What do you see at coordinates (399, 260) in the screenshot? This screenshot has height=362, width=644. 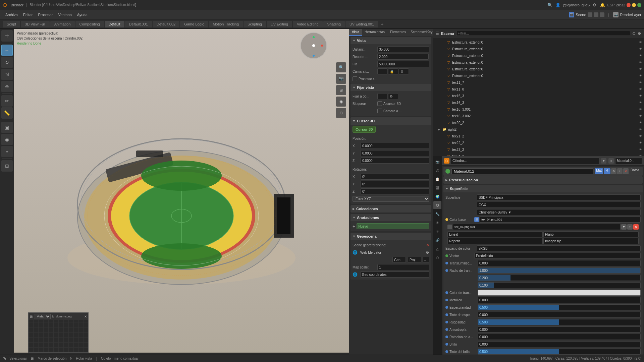 I see `geo-button: Geo` at bounding box center [399, 260].